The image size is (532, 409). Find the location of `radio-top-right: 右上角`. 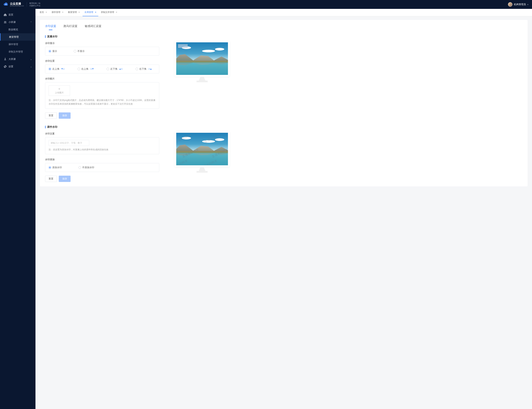

radio-top-right: 右上角 is located at coordinates (86, 69).